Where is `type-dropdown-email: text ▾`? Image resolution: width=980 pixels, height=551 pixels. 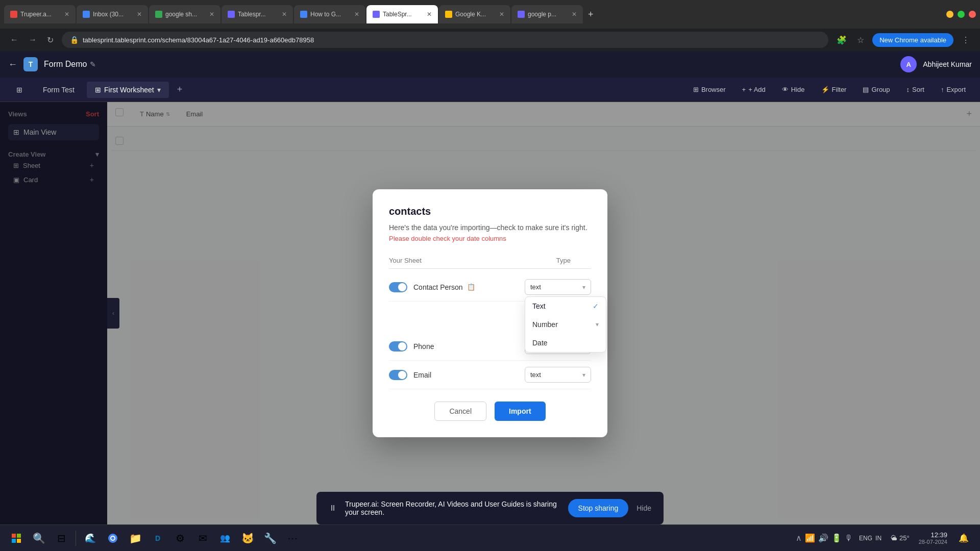
type-dropdown-email: text ▾ is located at coordinates (558, 374).